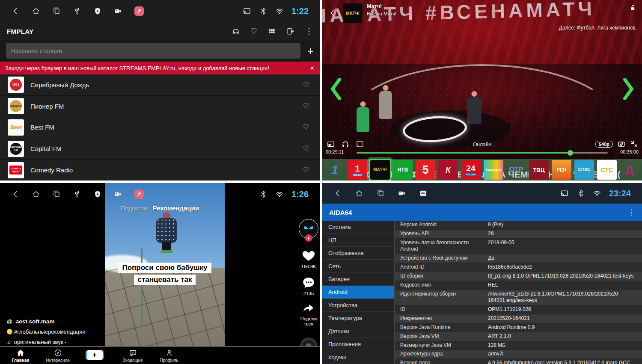  What do you see at coordinates (357, 170) in the screenshot?
I see `channel-tile: 1 РОССИЯ` at bounding box center [357, 170].